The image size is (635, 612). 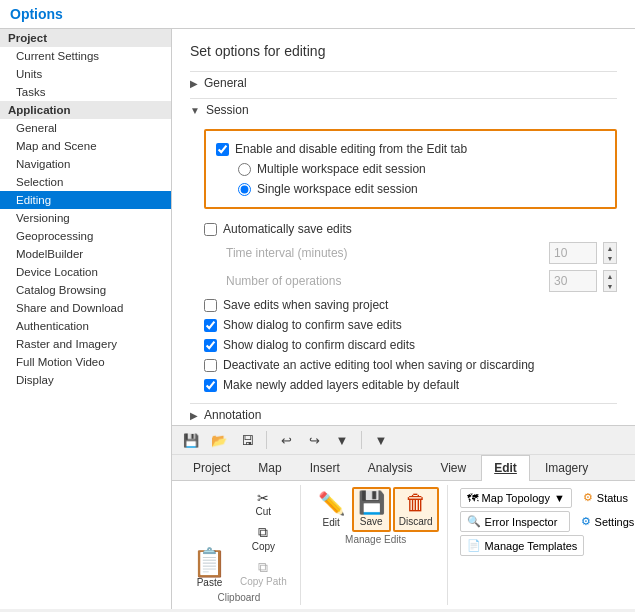 What do you see at coordinates (404, 110) in the screenshot?
I see `session-section-header: ▼ Session` at bounding box center [404, 110].